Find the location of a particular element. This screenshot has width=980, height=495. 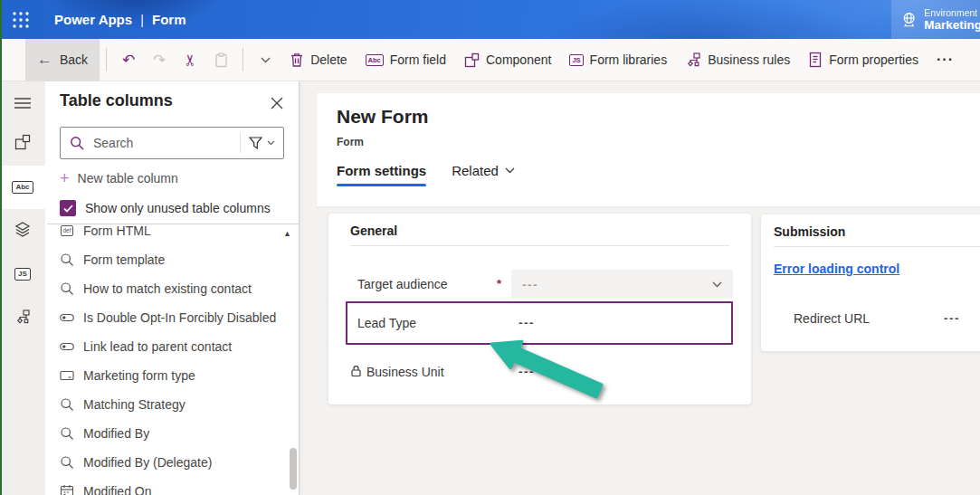

undo-button: ↶ is located at coordinates (128, 60).